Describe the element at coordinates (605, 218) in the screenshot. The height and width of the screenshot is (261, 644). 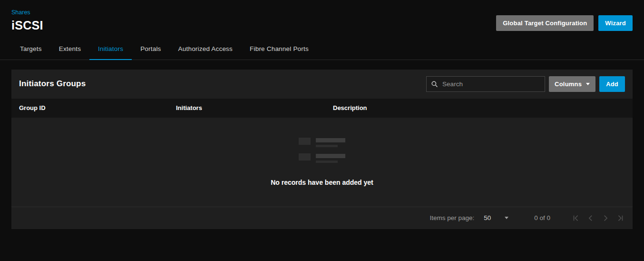
I see `next-page-button` at that location.